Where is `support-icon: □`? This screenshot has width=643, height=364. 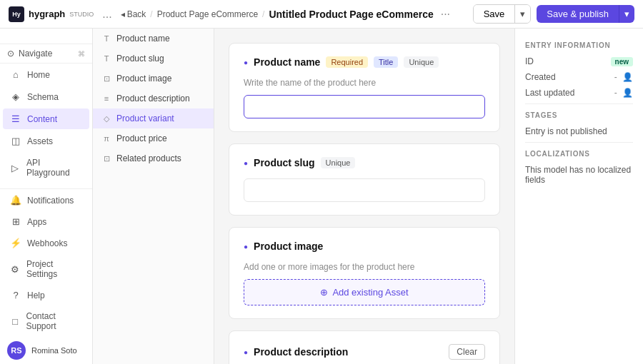
support-icon: □ is located at coordinates (15, 321).